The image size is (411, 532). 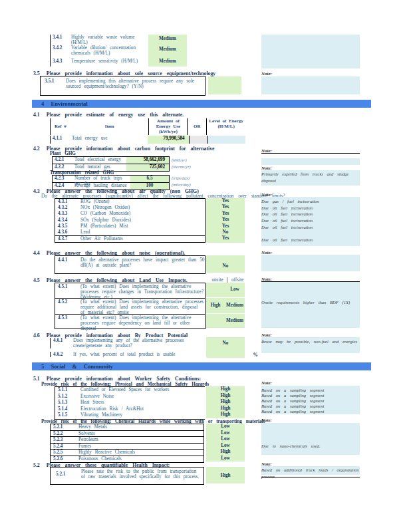 What do you see at coordinates (142, 416) in the screenshot?
I see `row-label: Vibrating Machinery` at bounding box center [142, 416].